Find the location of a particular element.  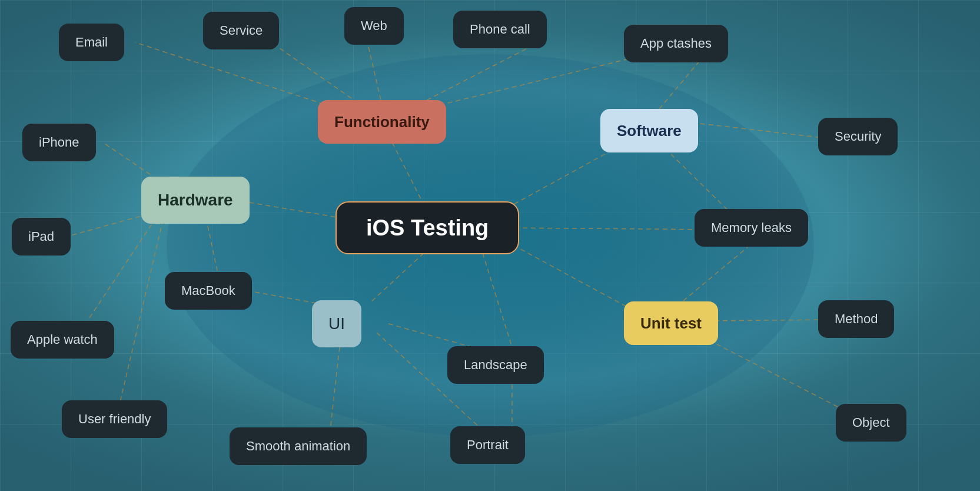

iphone-label: iPhone is located at coordinates (59, 142).